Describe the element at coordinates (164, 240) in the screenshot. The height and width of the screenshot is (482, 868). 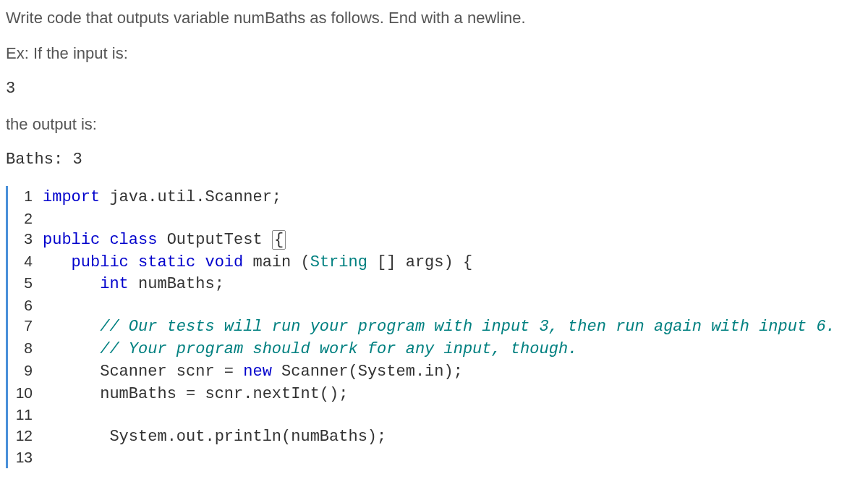
I see `code-content: public class OutputTest {` at that location.